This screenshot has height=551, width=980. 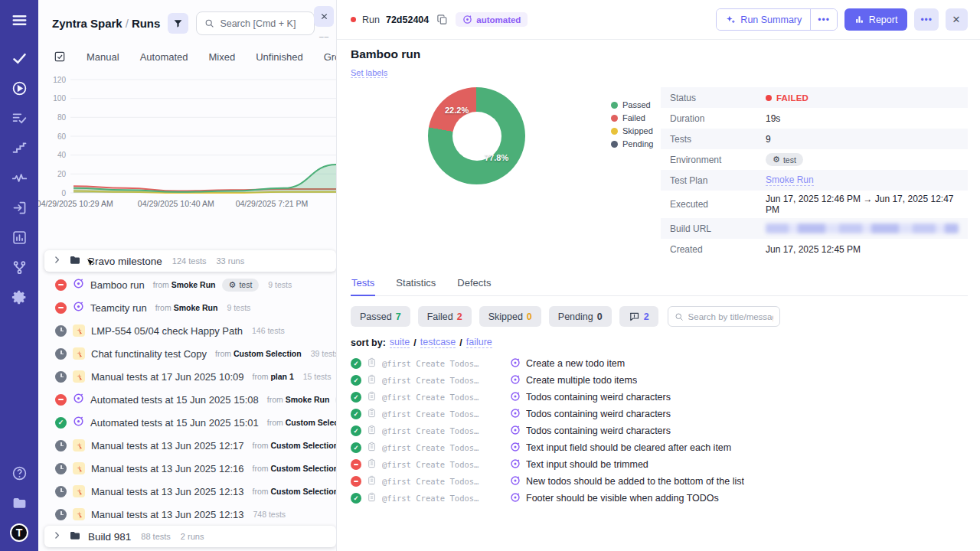 What do you see at coordinates (659, 448) in the screenshot?
I see `test-row: @first Create Todos…Text input field sho…` at bounding box center [659, 448].